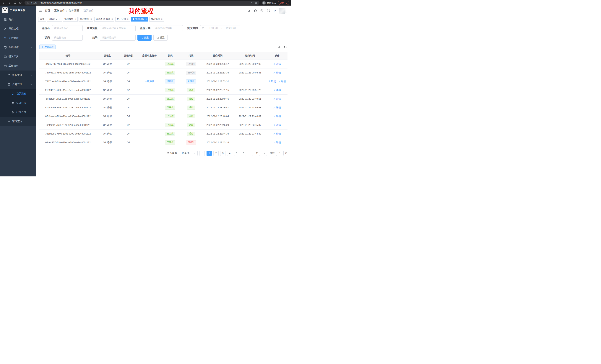 The image size is (601, 364). Describe the element at coordinates (67, 28) in the screenshot. I see `filter-input-process-name: 请输入流程名` at that location.